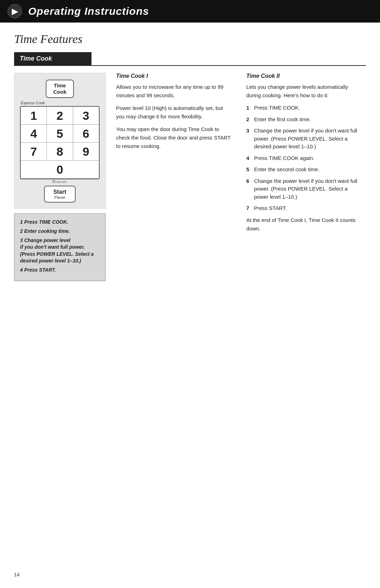 The image size is (380, 588). I want to click on time-cook-1-title: Time Cook I, so click(174, 76).